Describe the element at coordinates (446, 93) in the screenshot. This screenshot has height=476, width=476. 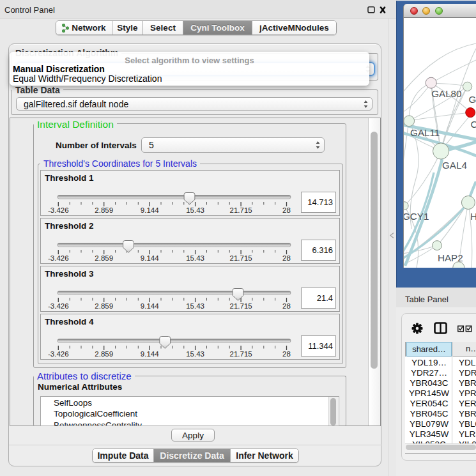
I see `svg-text: GAL80` at that location.